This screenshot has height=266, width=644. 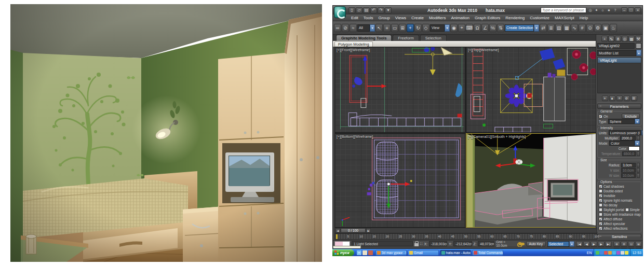 What do you see at coordinates (594, 244) in the screenshot?
I see `play-button: ▶` at bounding box center [594, 244].